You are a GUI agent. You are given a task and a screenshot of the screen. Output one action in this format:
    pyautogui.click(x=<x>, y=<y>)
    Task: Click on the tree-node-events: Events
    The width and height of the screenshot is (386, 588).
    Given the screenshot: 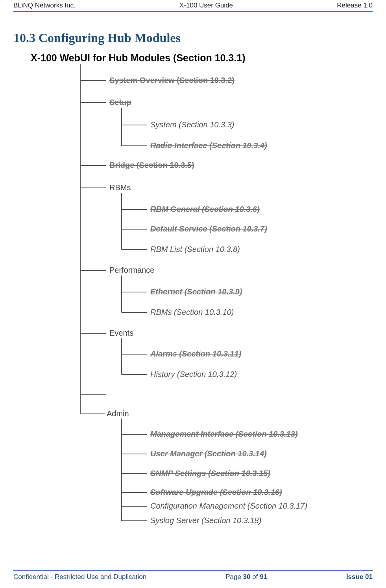 What is the action you would take?
    pyautogui.click(x=121, y=333)
    